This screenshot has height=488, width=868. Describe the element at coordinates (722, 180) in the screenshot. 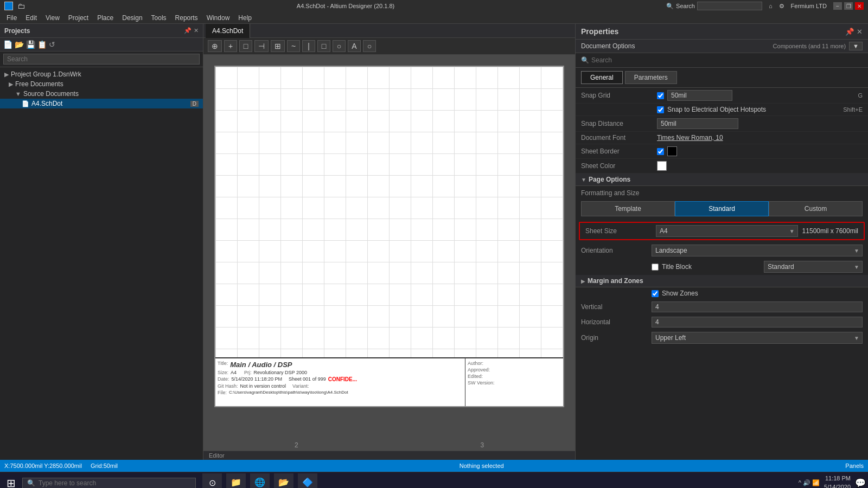

I see `page-options-section: ▼ Page Options` at that location.